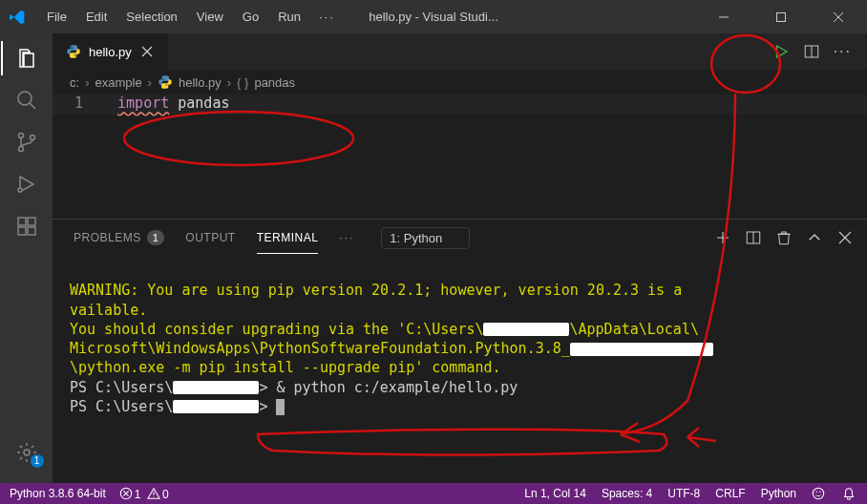  I want to click on tab-overflow-icon: ···, so click(842, 52).